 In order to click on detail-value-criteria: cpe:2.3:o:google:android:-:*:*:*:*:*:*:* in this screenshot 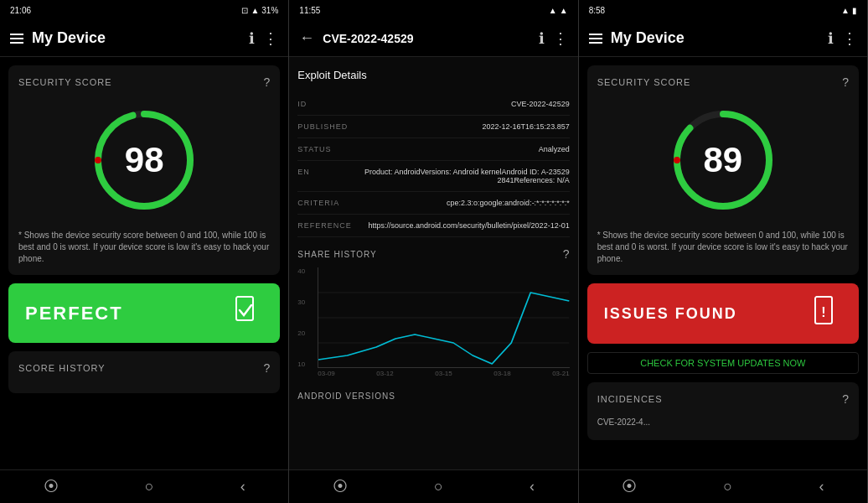, I will do `click(508, 203)`.